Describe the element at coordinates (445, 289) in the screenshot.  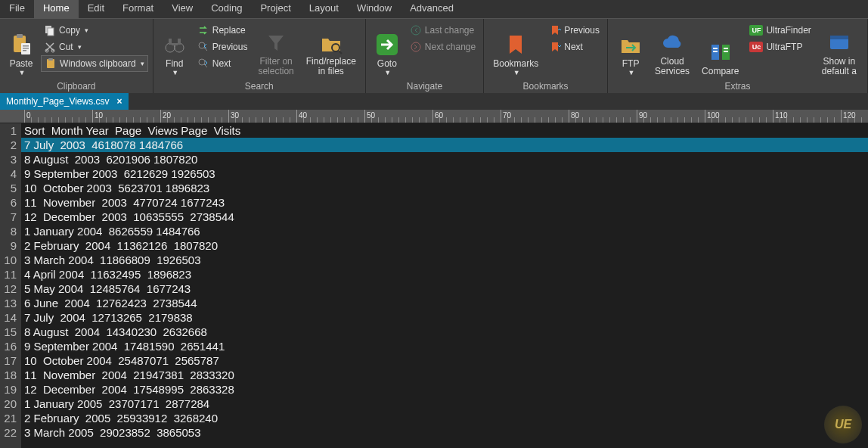
I see `code-line: 5 May 2004 12485764 1677243` at that location.